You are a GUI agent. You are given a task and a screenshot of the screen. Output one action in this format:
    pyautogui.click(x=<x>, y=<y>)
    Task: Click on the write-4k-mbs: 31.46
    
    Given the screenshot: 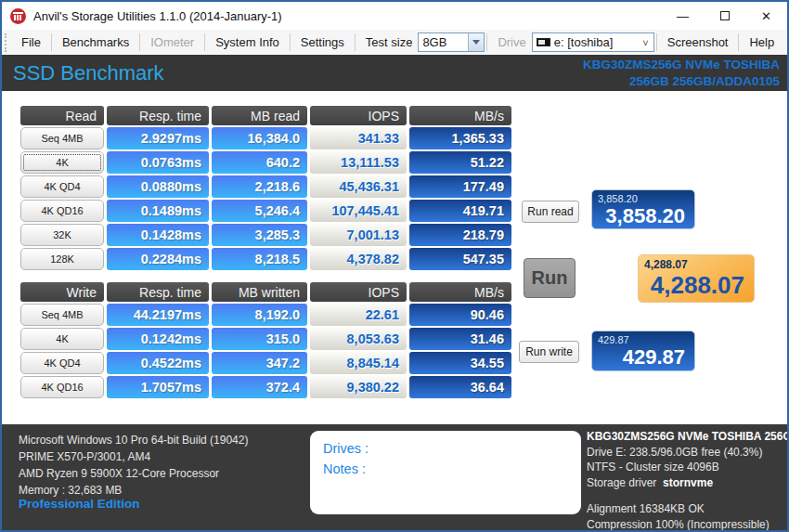 What is the action you would take?
    pyautogui.click(x=460, y=339)
    